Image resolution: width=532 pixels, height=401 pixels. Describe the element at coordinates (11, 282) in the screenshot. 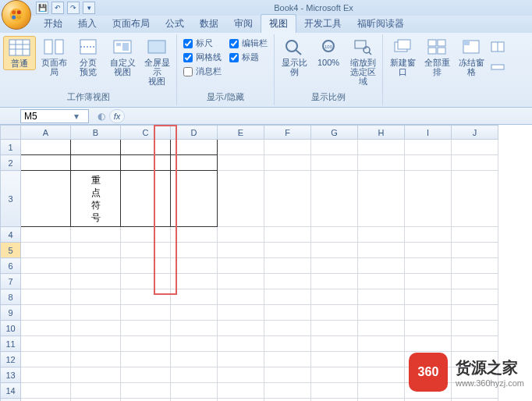

I see `row-header: 7` at that location.